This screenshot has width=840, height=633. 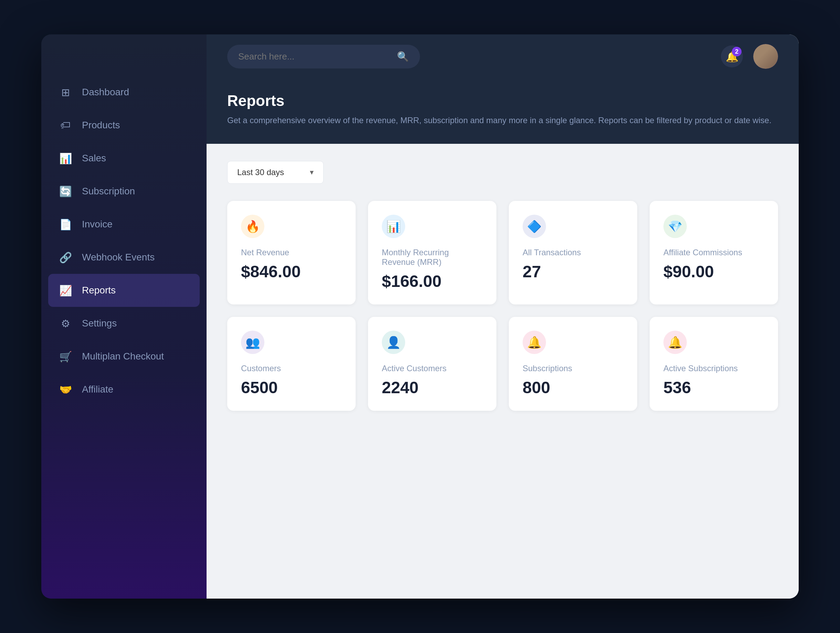 What do you see at coordinates (432, 368) in the screenshot?
I see `active-customers-label: Active Customers` at bounding box center [432, 368].